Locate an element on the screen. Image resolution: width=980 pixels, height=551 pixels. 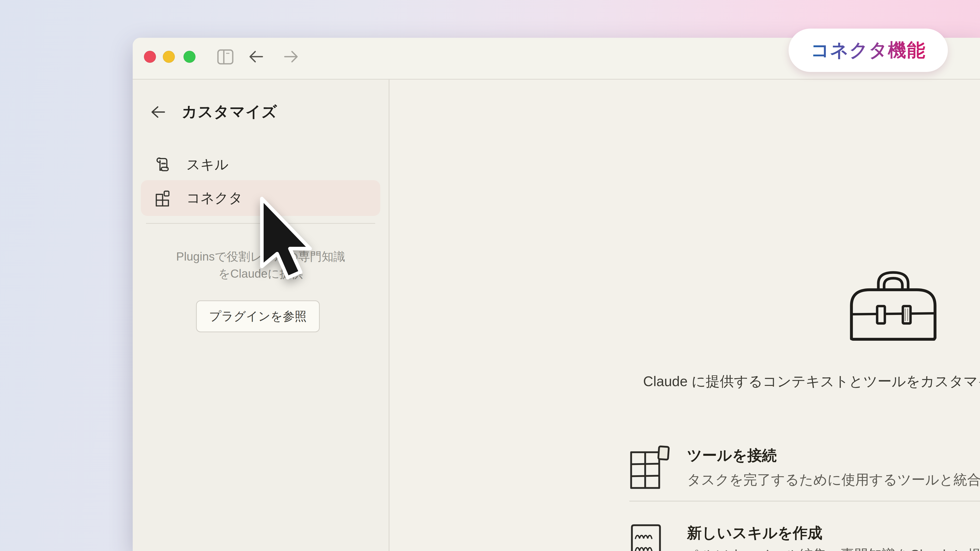
page-title: カスタマイズ is located at coordinates (230, 112).